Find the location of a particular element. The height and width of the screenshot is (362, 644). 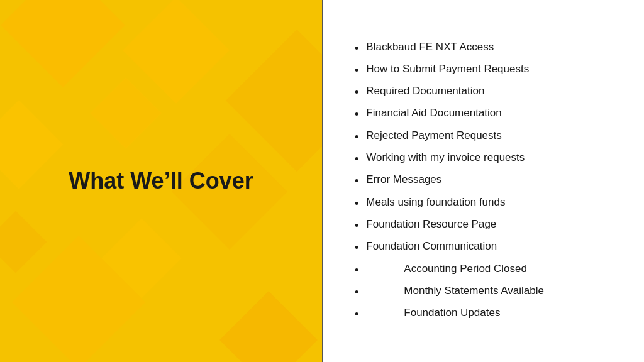

list-item-item-1: •Blackbaud FE NXT Access is located at coordinates (449, 48).